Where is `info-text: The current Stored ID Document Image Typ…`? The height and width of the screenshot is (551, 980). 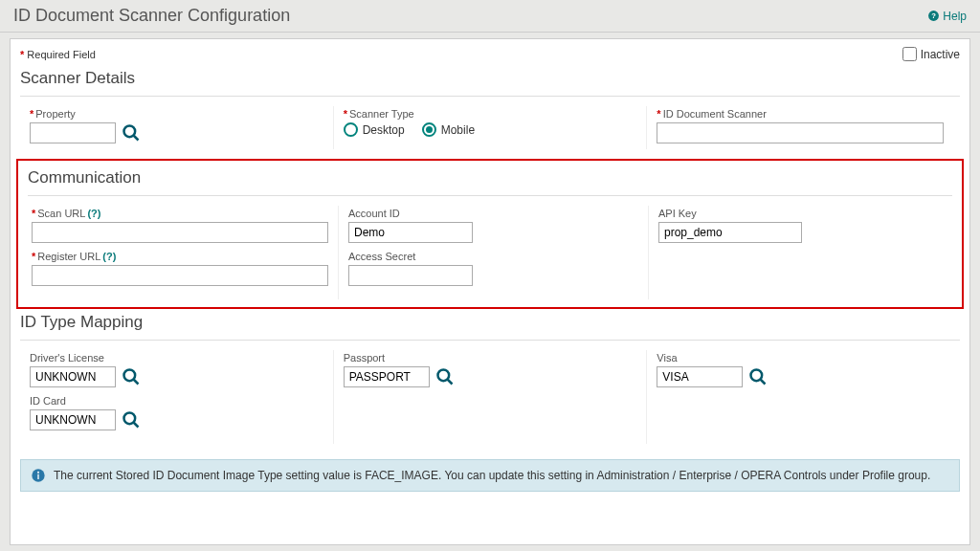
info-text: The current Stored ID Document Image Typ… is located at coordinates (492, 475).